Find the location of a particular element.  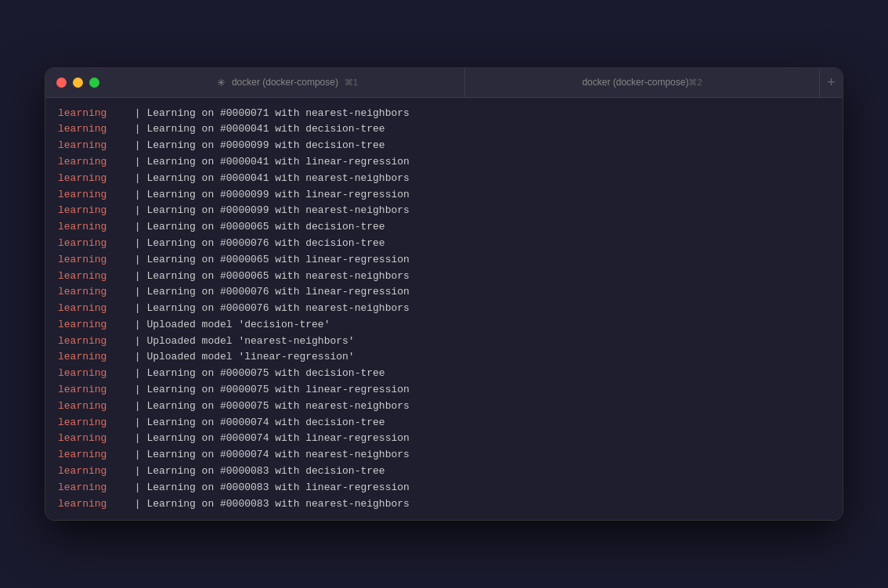

log-line: learning | Learning on #0000041 with dec… is located at coordinates (444, 130).